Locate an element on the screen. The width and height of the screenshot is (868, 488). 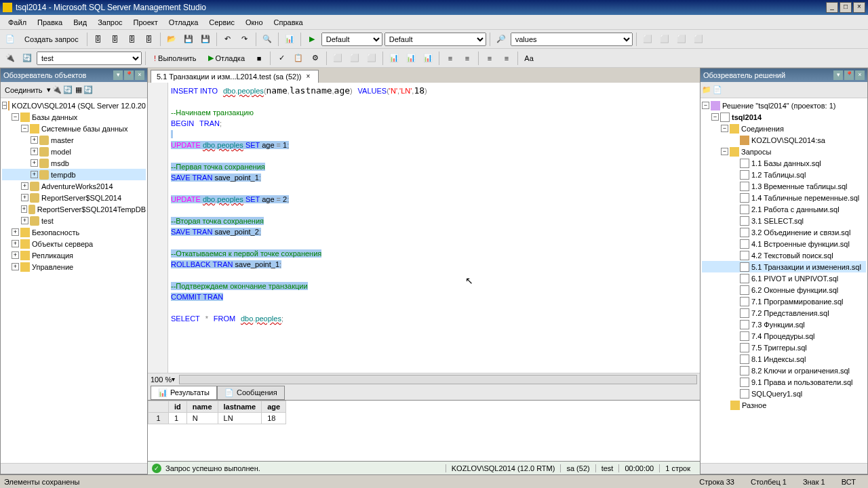
db-test: test is located at coordinates (47, 221).